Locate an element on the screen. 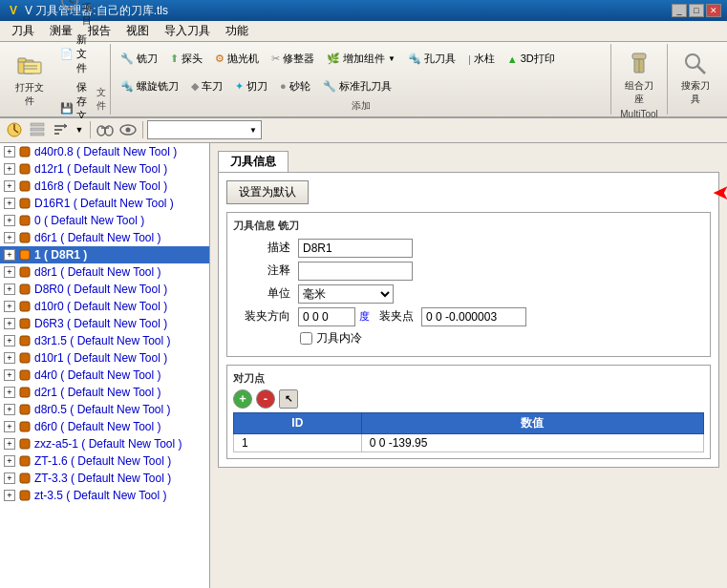  tool-name: d12r1 ( Default New Tool ) is located at coordinates (101, 169).